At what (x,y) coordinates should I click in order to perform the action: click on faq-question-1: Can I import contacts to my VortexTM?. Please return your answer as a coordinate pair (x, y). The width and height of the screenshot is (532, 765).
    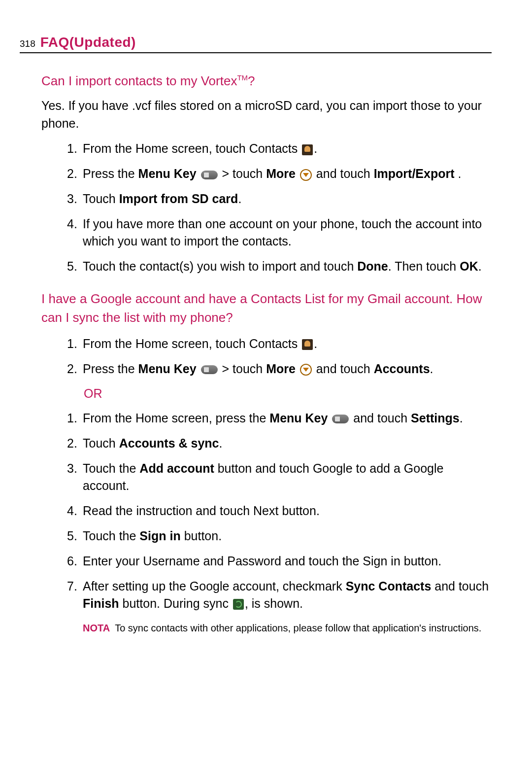
    Looking at the image, I should click on (266, 81).